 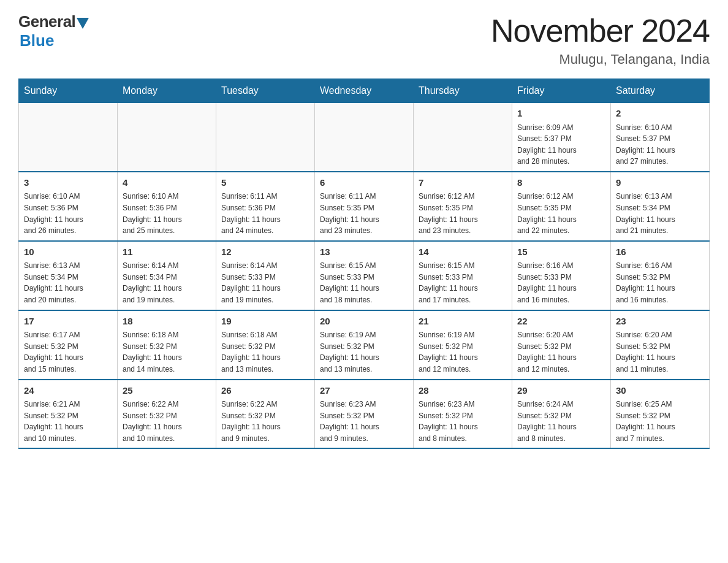 What do you see at coordinates (364, 415) in the screenshot?
I see `calendar-cell: 27Sunrise: 6:23 AMSunset: 5:32 PMDayligh…` at bounding box center [364, 415].